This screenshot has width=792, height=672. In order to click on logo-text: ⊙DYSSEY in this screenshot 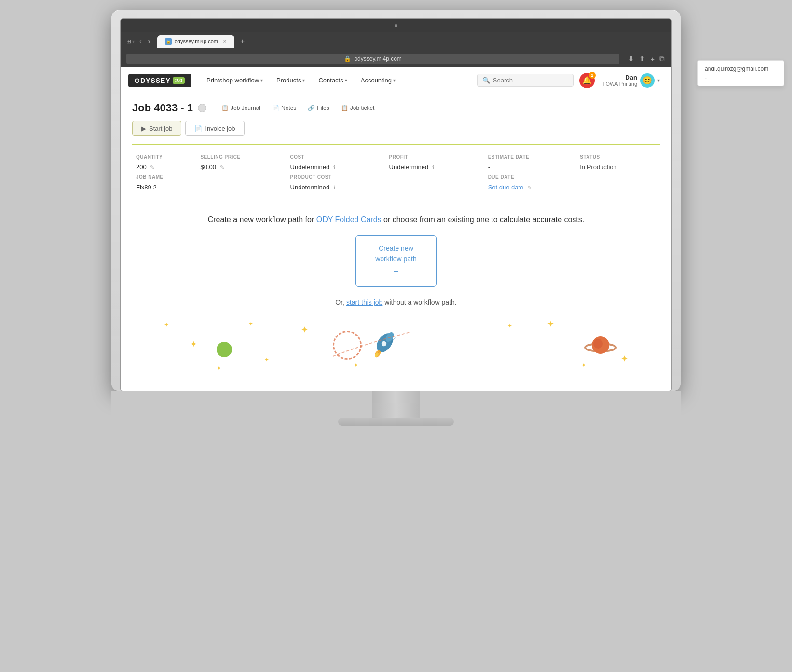, I will do `click(152, 81)`.